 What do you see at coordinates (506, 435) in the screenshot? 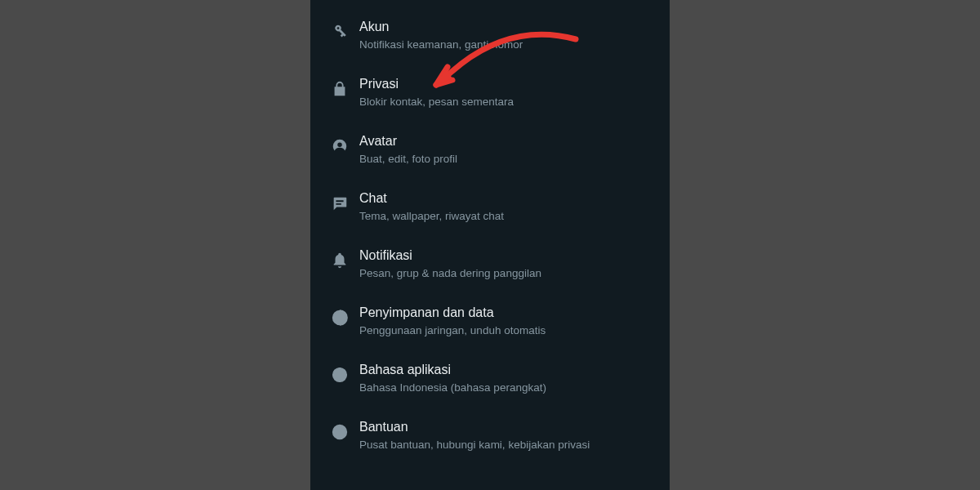
I see `item-text: Bantuan Pusat bantuan, hubungi kami, keb…` at bounding box center [506, 435].